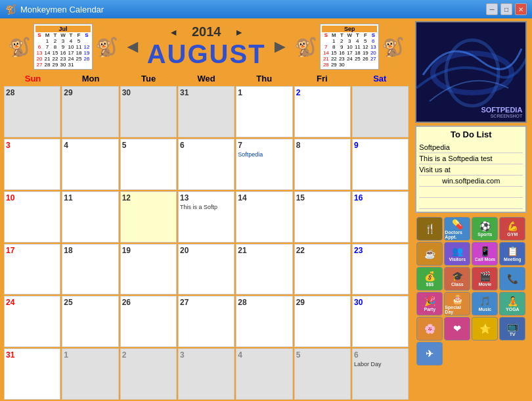  Describe the element at coordinates (430, 304) in the screenshot. I see `cat-btn-party: 🎉 Party` at that location.